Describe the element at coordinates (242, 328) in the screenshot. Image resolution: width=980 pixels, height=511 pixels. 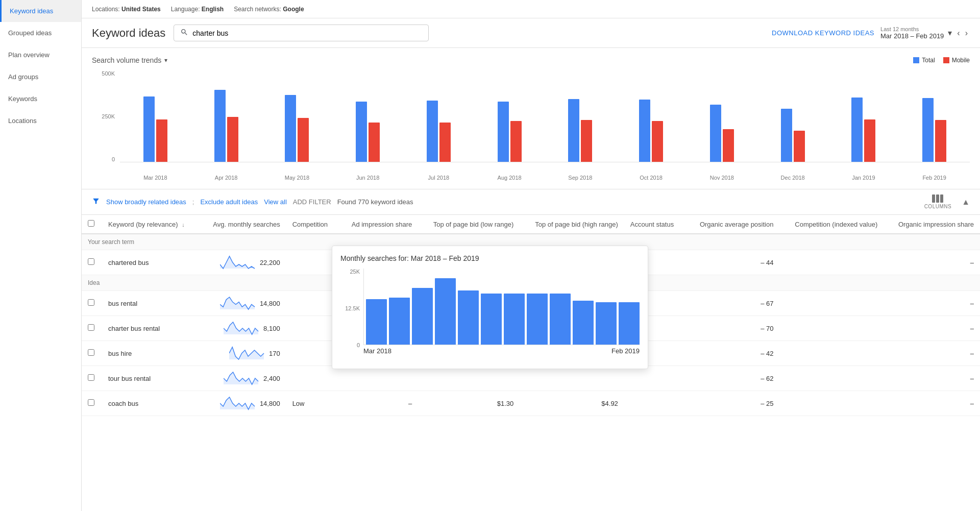
I see `avg-monthly-cell: 8,100` at that location.